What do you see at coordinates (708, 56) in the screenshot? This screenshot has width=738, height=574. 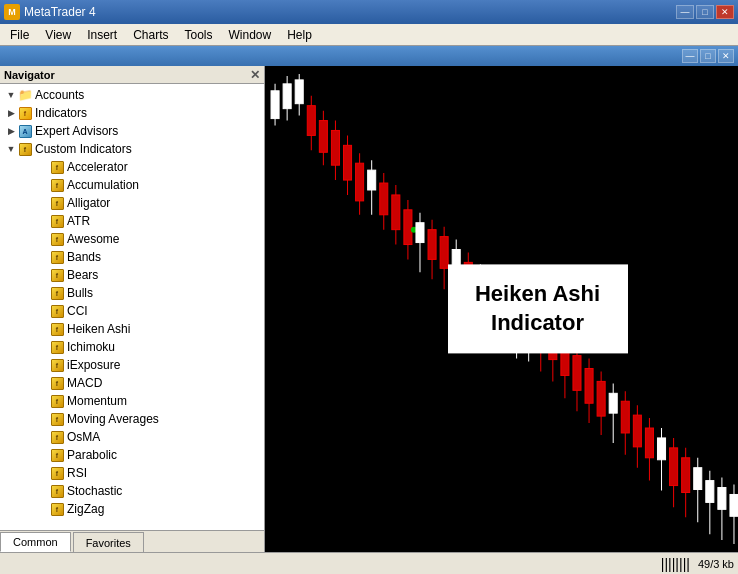 I see `sub-maximize-button: □` at bounding box center [708, 56].